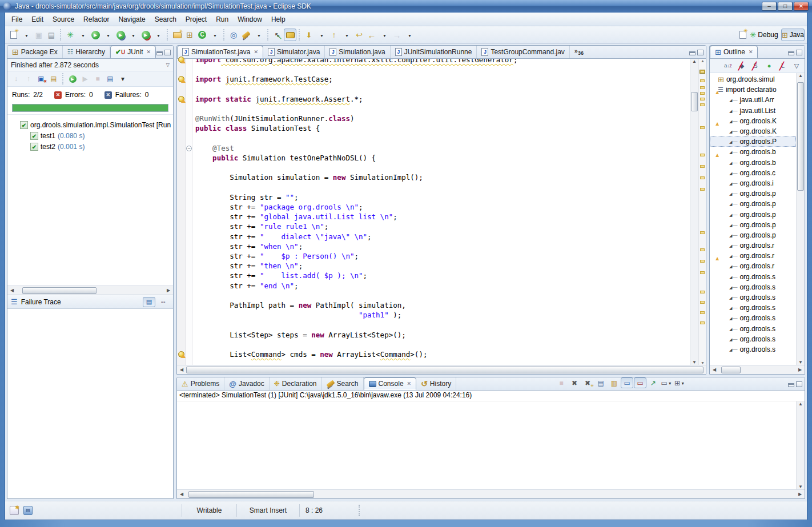 The height and width of the screenshot is (527, 812). What do you see at coordinates (108, 35) in the screenshot?
I see `run-button-dropdown: ▼` at bounding box center [108, 35].